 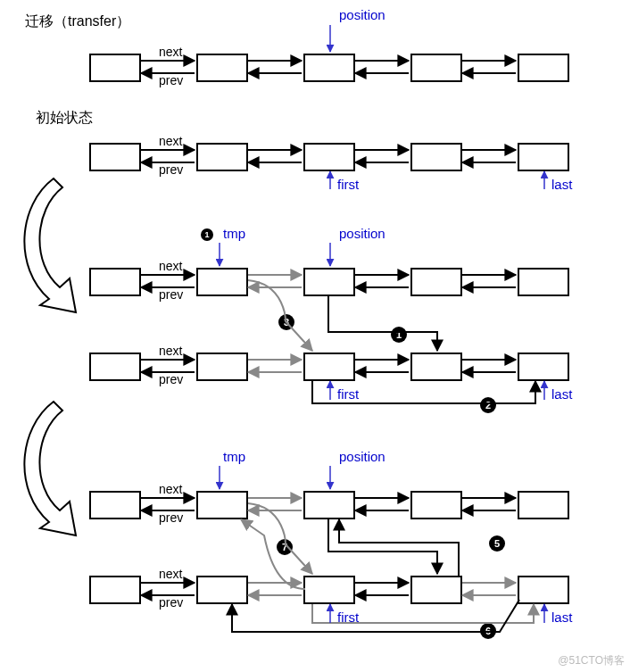 I want to click on label-position-3: position, so click(x=362, y=457).